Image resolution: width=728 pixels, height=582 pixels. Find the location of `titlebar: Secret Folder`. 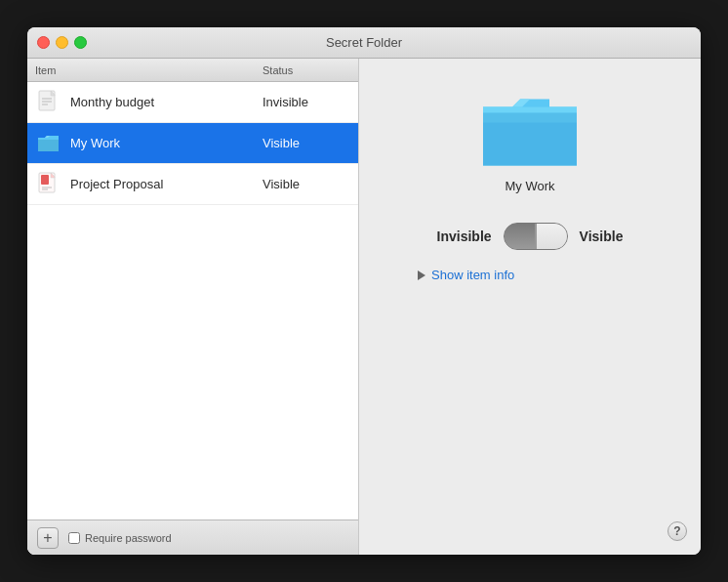

titlebar: Secret Folder is located at coordinates (364, 43).